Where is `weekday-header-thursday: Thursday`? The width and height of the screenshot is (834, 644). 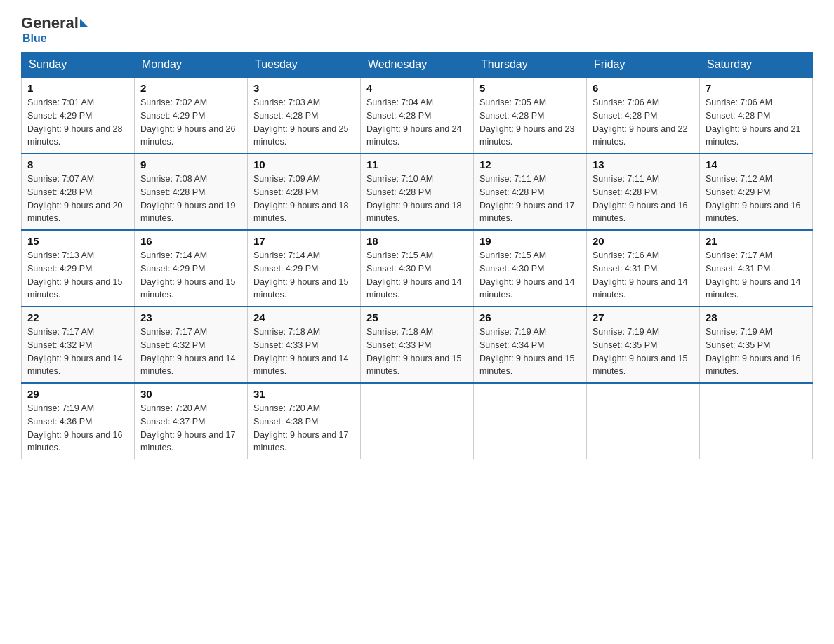
weekday-header-thursday: Thursday is located at coordinates (531, 65).